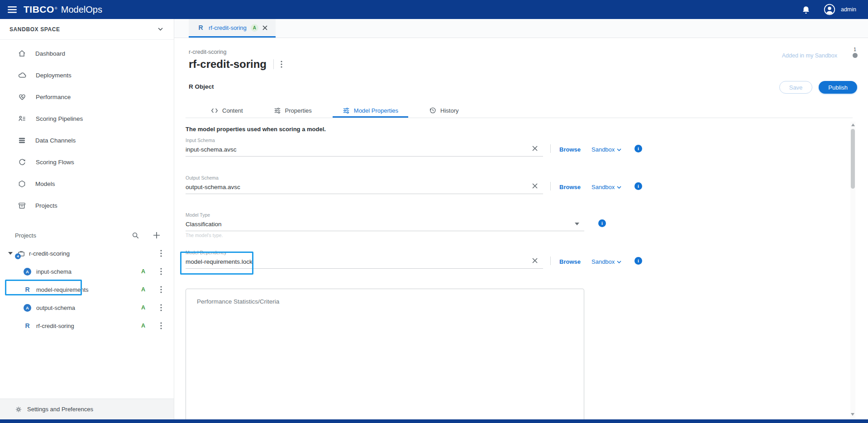 This screenshot has height=423, width=868. What do you see at coordinates (87, 409) in the screenshot?
I see `settings-button: Settings and Preferences` at bounding box center [87, 409].